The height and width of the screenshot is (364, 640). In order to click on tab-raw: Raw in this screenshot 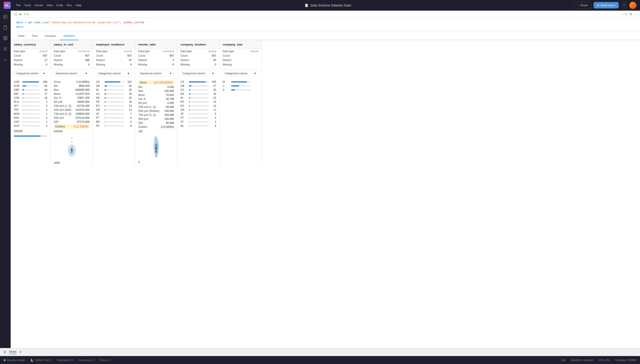, I will do `click(35, 36)`.